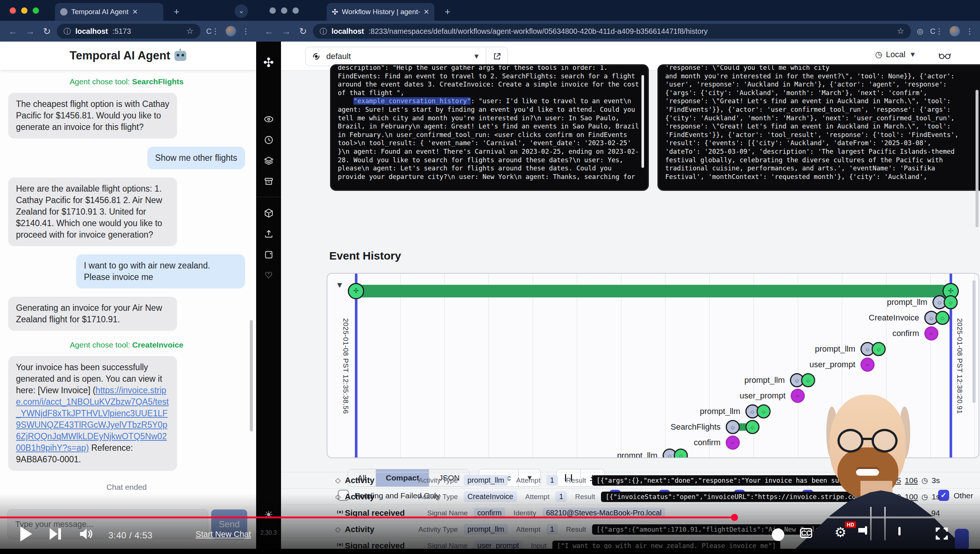  I want to click on code-panel-scrollbar, so click(643, 121).